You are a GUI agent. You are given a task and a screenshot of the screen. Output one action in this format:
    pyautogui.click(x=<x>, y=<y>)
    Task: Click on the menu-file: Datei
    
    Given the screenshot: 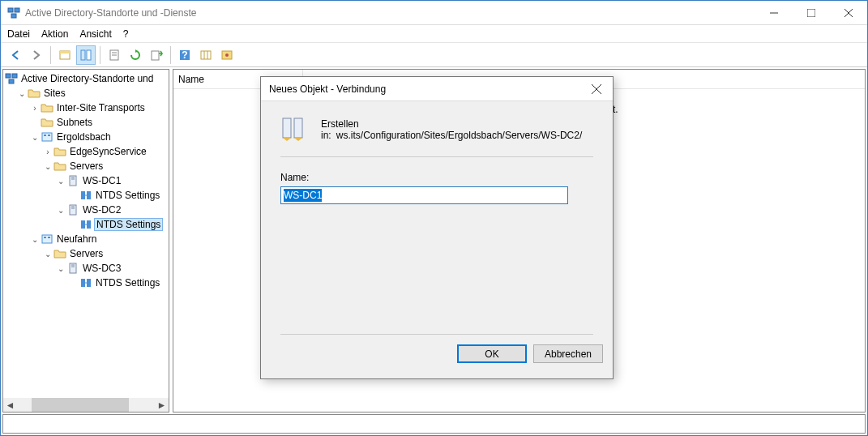 What is the action you would take?
    pyautogui.click(x=19, y=34)
    